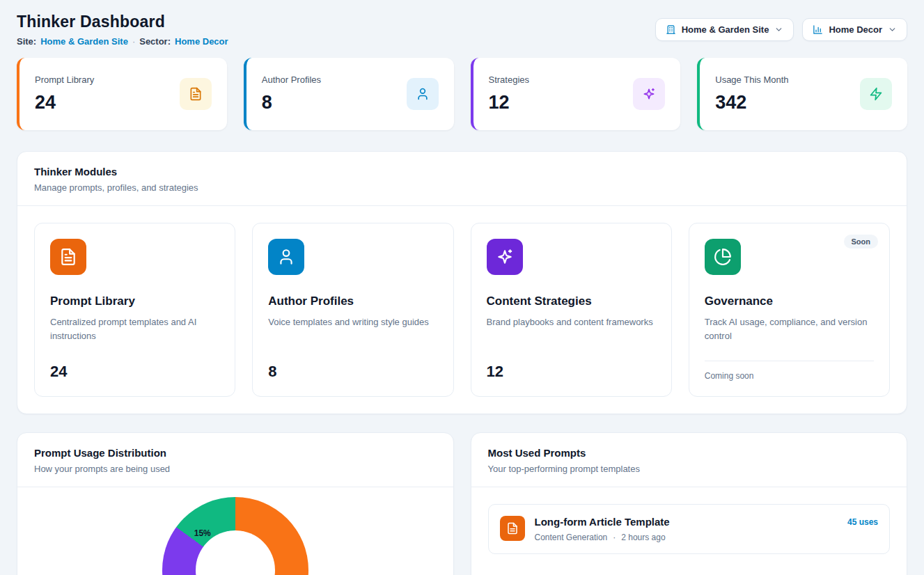 This screenshot has width=924, height=575. I want to click on site-label: Site:, so click(26, 42).